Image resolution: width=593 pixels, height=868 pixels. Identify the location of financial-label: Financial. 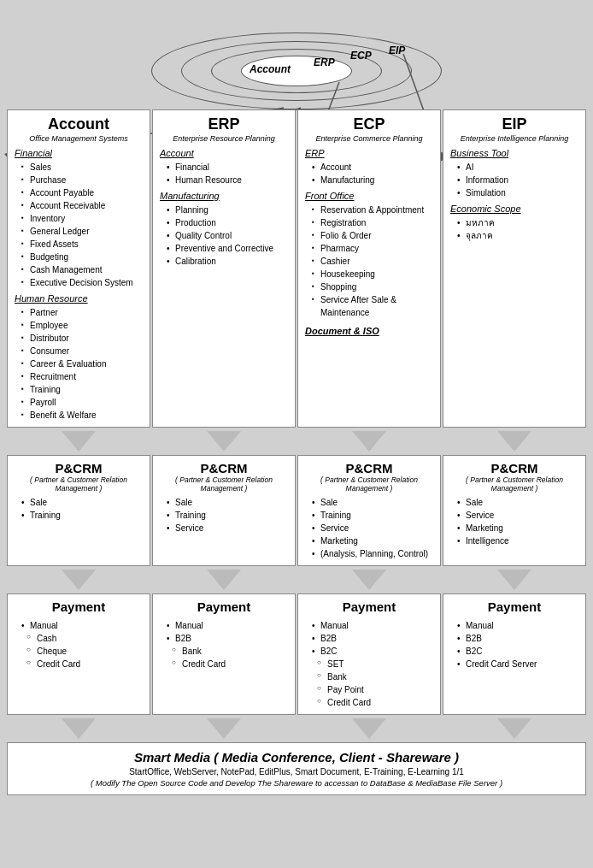
(79, 153).